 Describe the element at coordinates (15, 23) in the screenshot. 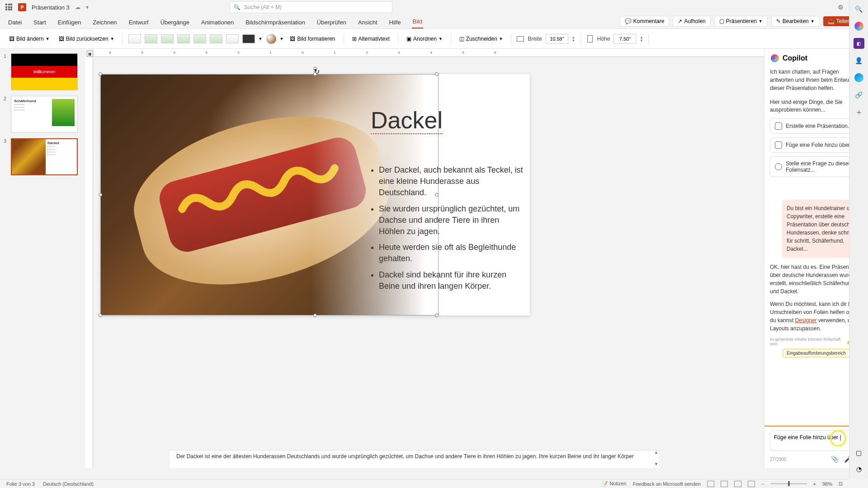

I see `menu-datei: Datei` at that location.